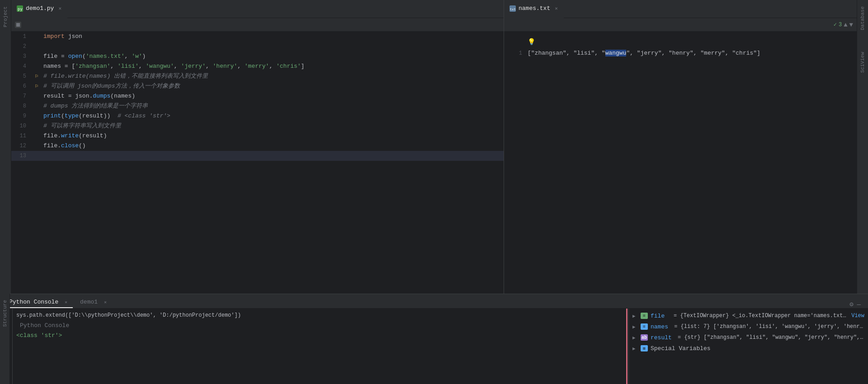 The image size is (868, 384). Describe the element at coordinates (5, 17) in the screenshot. I see `project-label: Project` at that location.